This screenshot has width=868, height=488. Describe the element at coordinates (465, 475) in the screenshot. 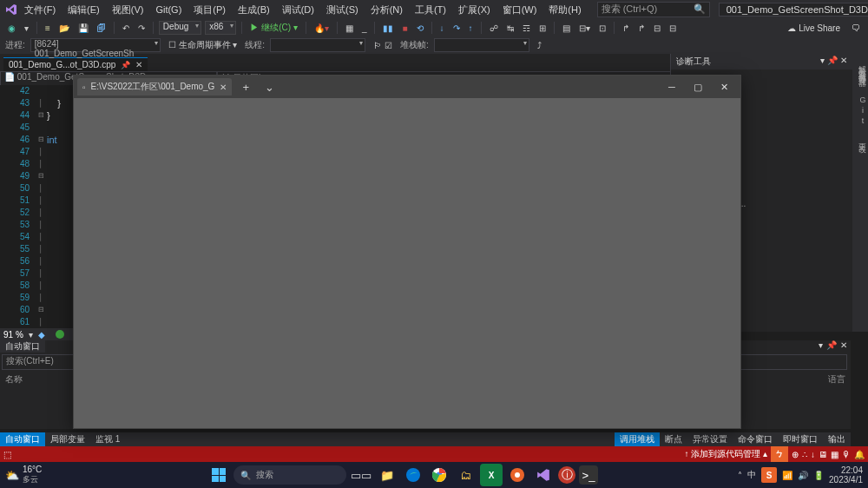

I see `folder-icon: 🗂` at that location.